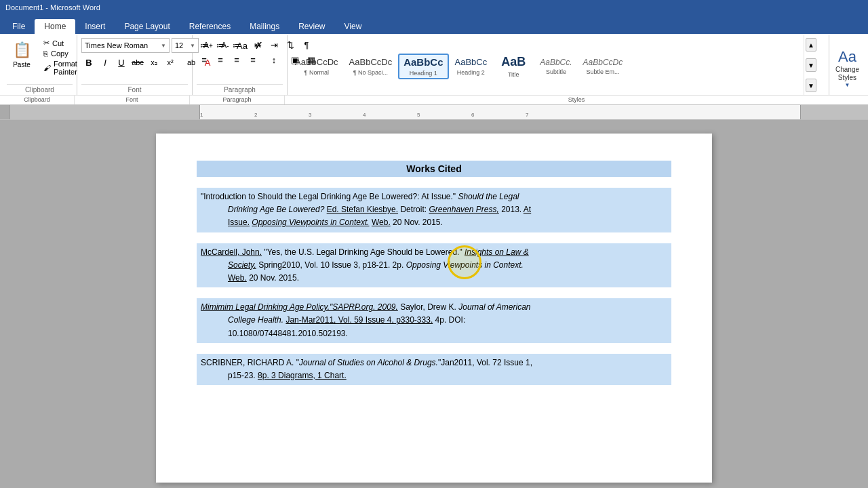 This screenshot has height=488, width=868. I want to click on strikethrough-button: abc, so click(138, 62).